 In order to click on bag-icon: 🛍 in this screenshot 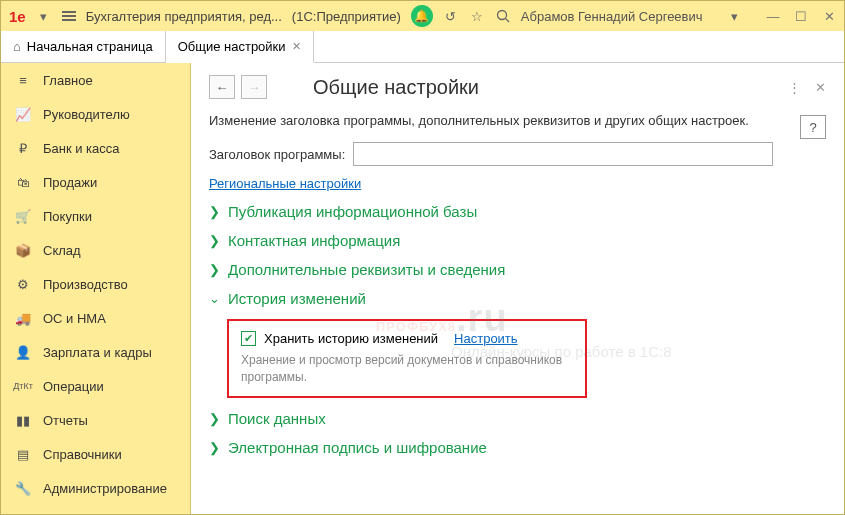, I will do `click(23, 182)`.